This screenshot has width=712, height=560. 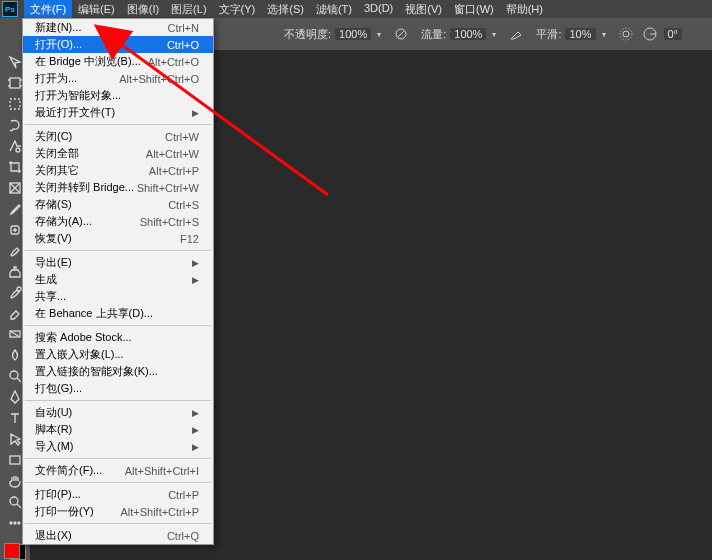 I want to click on gear-icon, so click(x=626, y=34).